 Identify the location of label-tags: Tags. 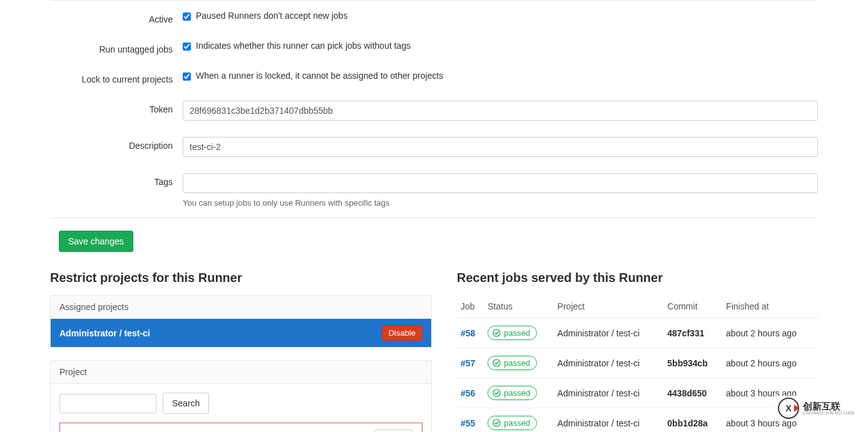
(116, 180).